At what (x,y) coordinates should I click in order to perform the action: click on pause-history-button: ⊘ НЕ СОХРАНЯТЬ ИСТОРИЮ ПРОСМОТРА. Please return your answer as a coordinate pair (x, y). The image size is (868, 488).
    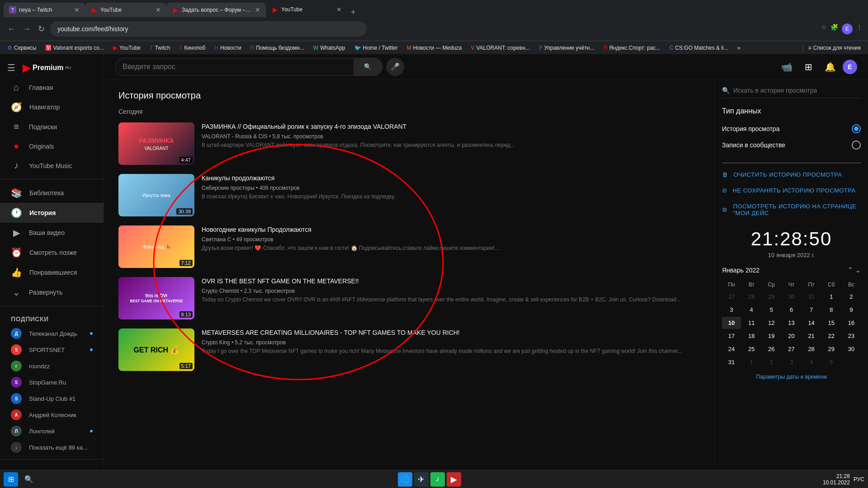
    Looking at the image, I should click on (791, 191).